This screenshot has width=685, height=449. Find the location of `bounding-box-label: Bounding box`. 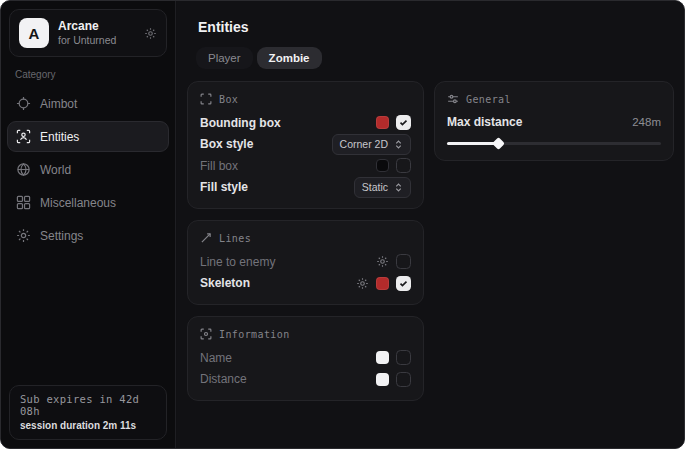

bounding-box-label: Bounding box is located at coordinates (240, 123).